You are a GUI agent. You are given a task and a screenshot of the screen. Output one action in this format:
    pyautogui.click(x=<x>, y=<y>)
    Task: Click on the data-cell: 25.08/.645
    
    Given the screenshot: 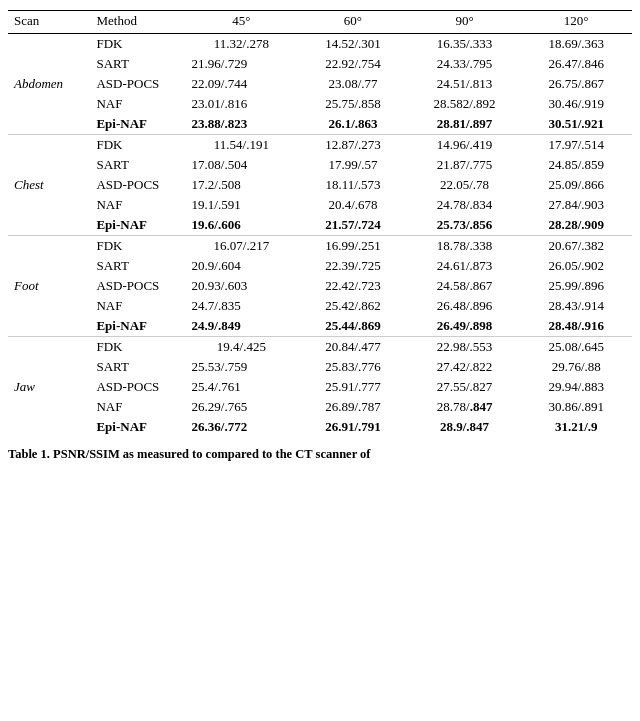 What is the action you would take?
    pyautogui.click(x=576, y=348)
    